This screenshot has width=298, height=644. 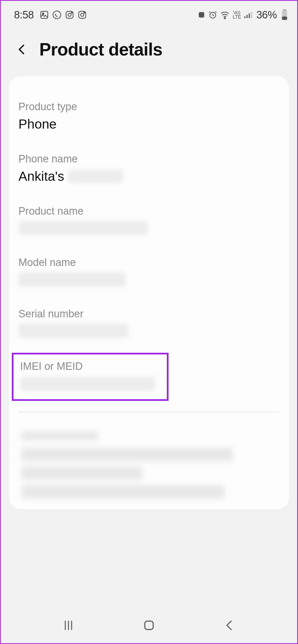 What do you see at coordinates (149, 211) in the screenshot?
I see `product-name-label: Product name` at bounding box center [149, 211].